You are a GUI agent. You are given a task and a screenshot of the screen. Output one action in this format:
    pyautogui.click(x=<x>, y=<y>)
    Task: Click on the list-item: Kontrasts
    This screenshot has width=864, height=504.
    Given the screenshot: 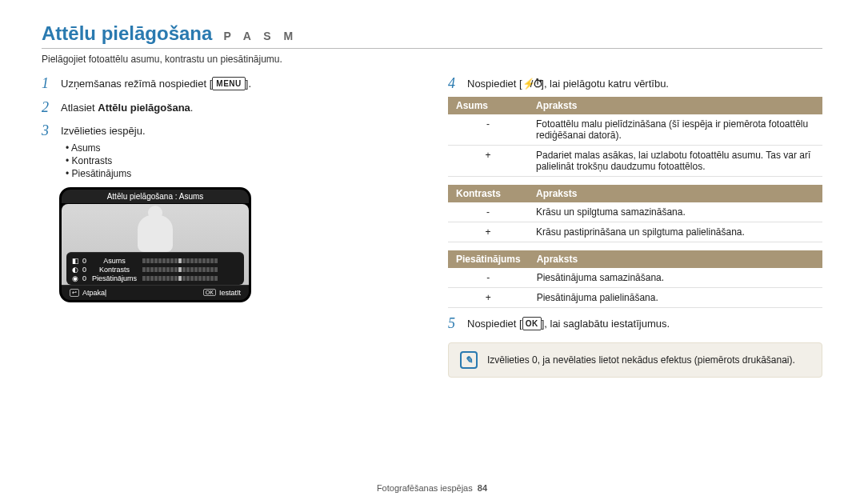 What is the action you would take?
    pyautogui.click(x=241, y=161)
    